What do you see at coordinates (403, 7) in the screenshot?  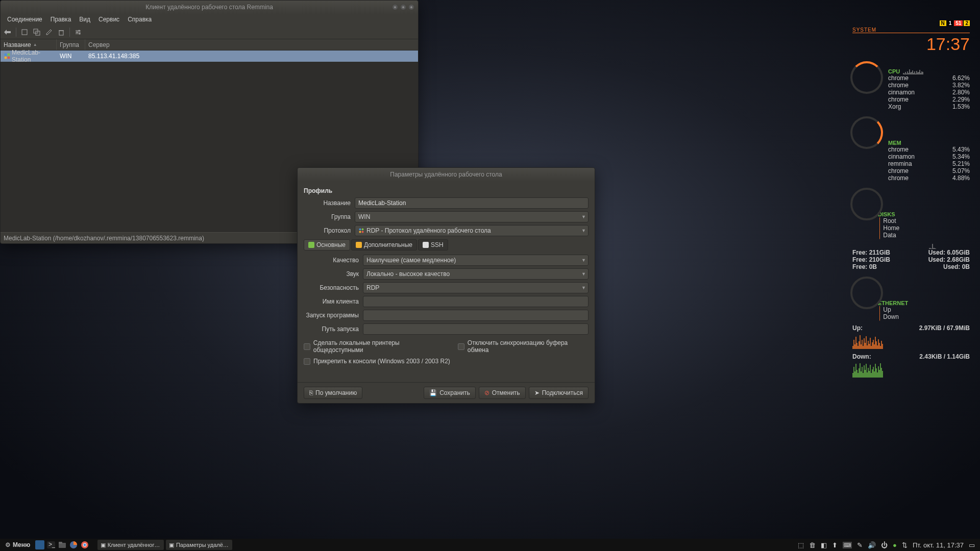 I see `maximize-icon: ●` at bounding box center [403, 7].